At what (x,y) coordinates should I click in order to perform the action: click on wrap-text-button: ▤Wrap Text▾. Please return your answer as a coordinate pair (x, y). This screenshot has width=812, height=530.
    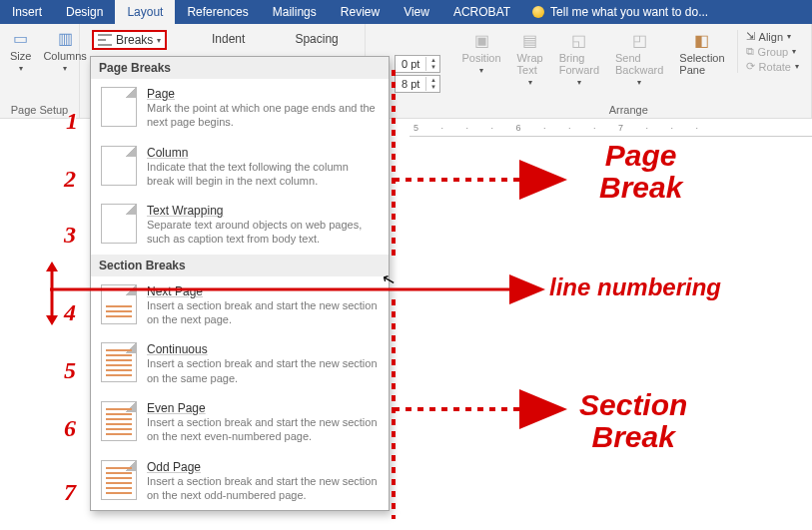
    Looking at the image, I should click on (530, 58).